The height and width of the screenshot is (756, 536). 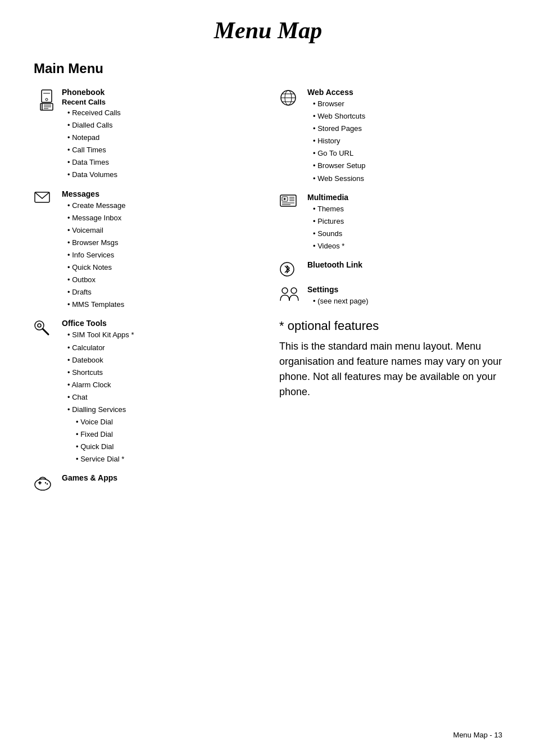 I want to click on list-item: Notepad, so click(x=162, y=138).